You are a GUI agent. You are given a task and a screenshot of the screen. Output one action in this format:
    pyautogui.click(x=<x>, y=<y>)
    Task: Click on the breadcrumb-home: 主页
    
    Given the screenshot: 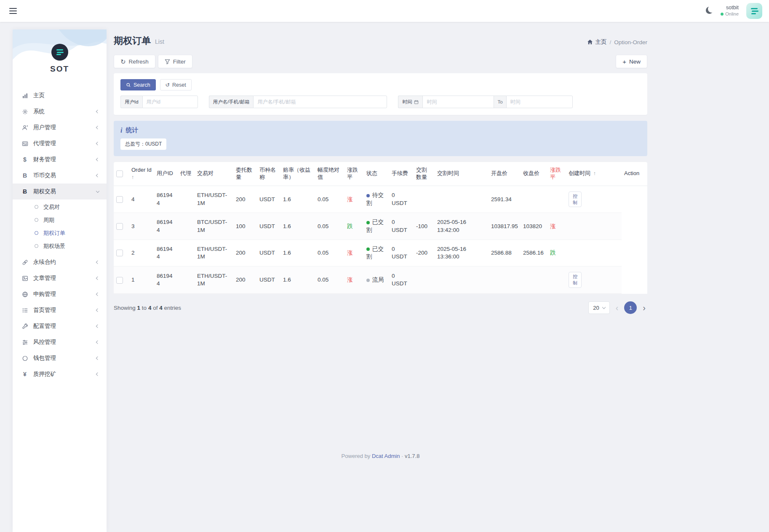 What is the action you would take?
    pyautogui.click(x=597, y=42)
    